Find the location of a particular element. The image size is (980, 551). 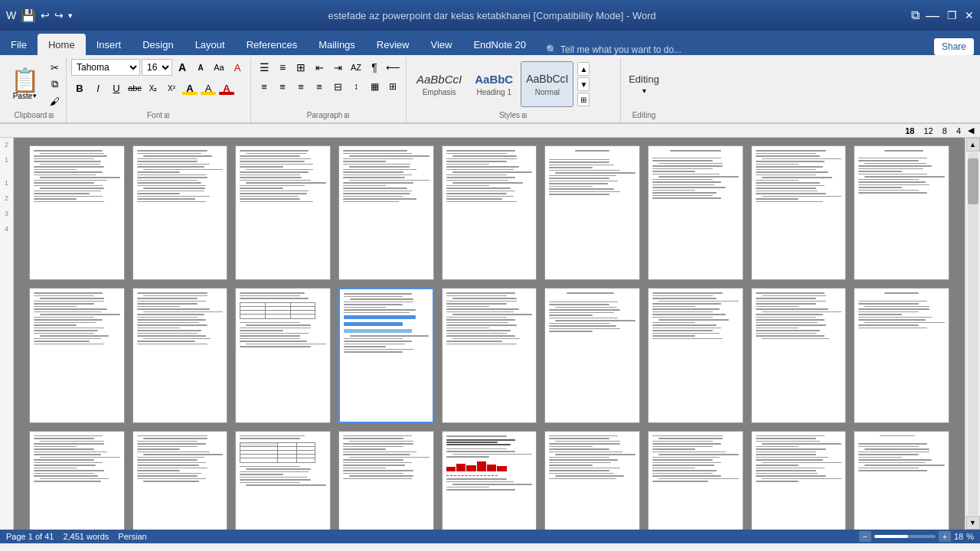

clipboard-expand-icon: ⊞ is located at coordinates (51, 116).